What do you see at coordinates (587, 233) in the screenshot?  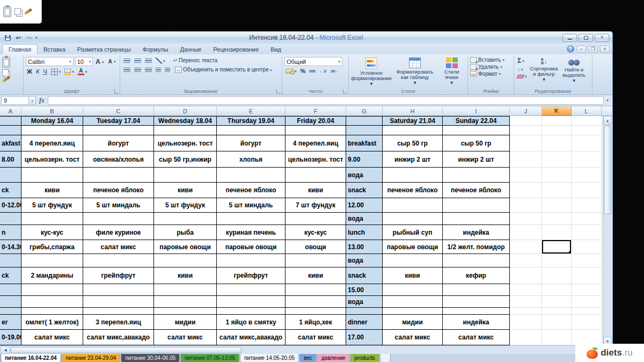 I see `cell-L-r8` at bounding box center [587, 233].